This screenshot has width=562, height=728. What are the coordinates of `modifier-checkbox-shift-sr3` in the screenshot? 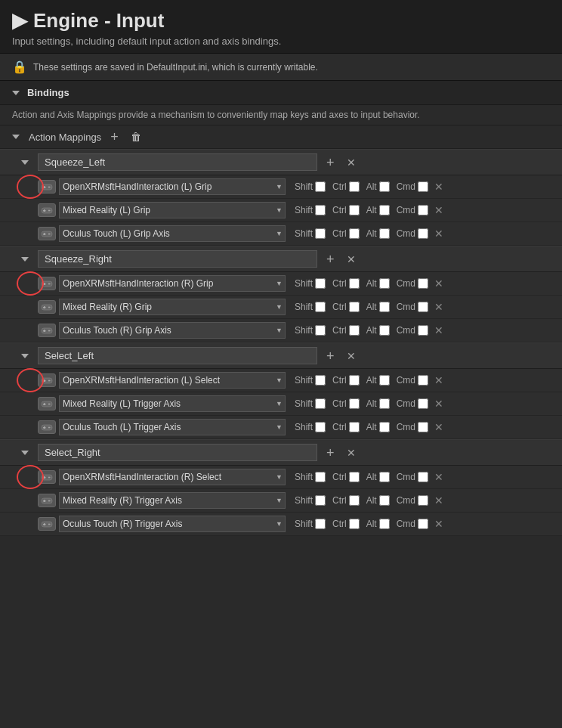 It's located at (320, 330).